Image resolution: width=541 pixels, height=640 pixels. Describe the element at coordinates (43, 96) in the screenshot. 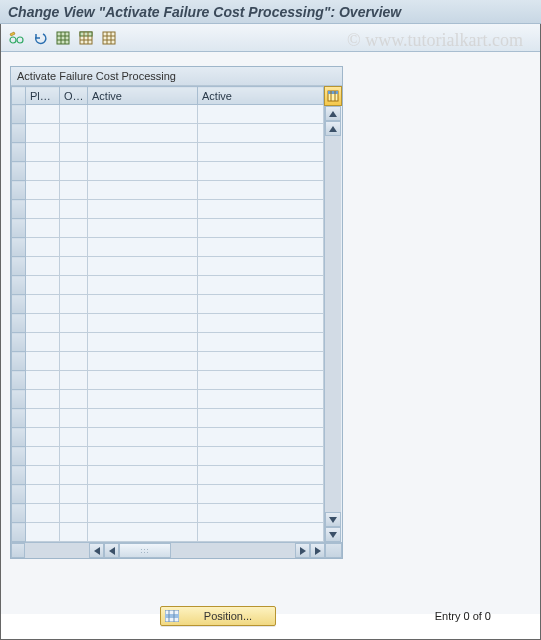

I see `column-header-plant: Plant` at that location.